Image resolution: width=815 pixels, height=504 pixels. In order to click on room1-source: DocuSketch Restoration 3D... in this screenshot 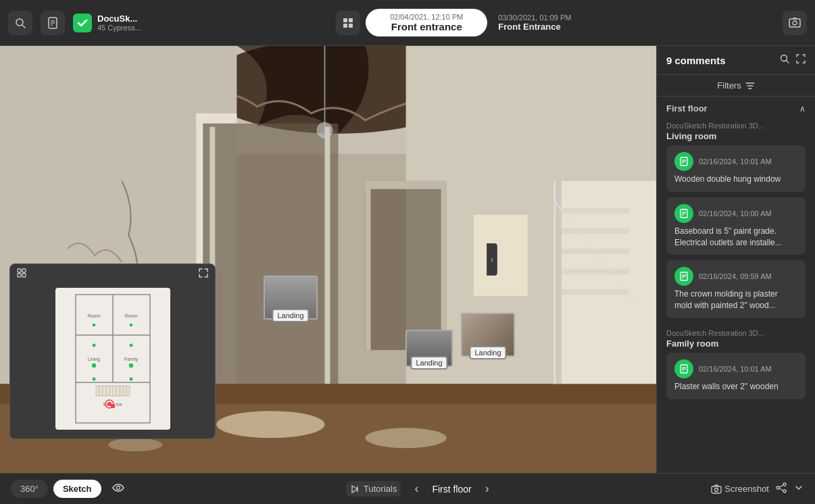, I will do `click(736, 126)`.